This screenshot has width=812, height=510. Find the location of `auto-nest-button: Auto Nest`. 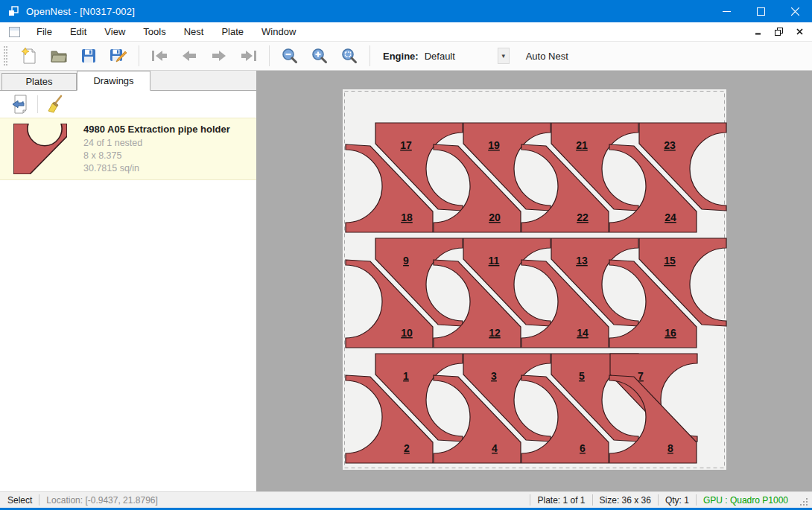

auto-nest-button: Auto Nest is located at coordinates (547, 57).